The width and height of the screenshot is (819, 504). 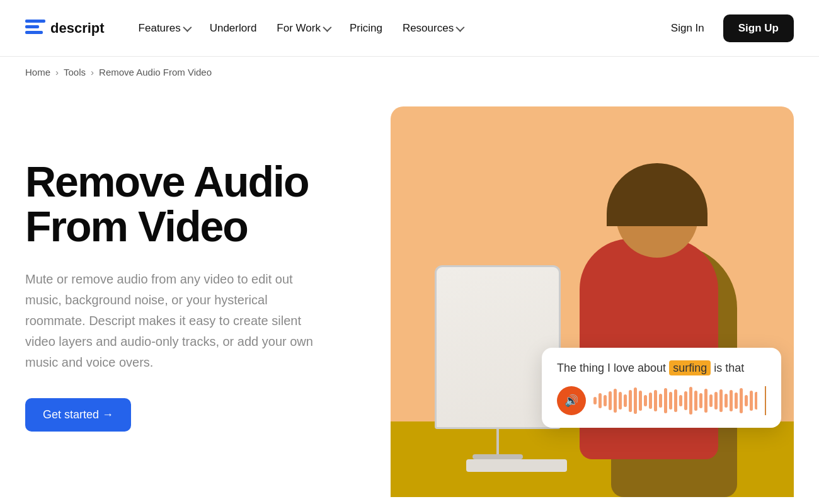 I want to click on nav-right: Sign In Sign Up, so click(x=728, y=28).